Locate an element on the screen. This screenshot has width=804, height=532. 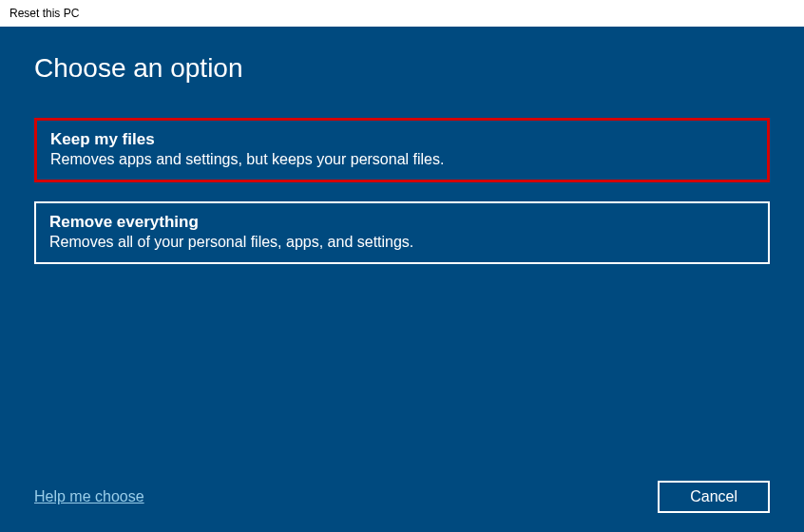
cancel-button: Cancel is located at coordinates (714, 497).